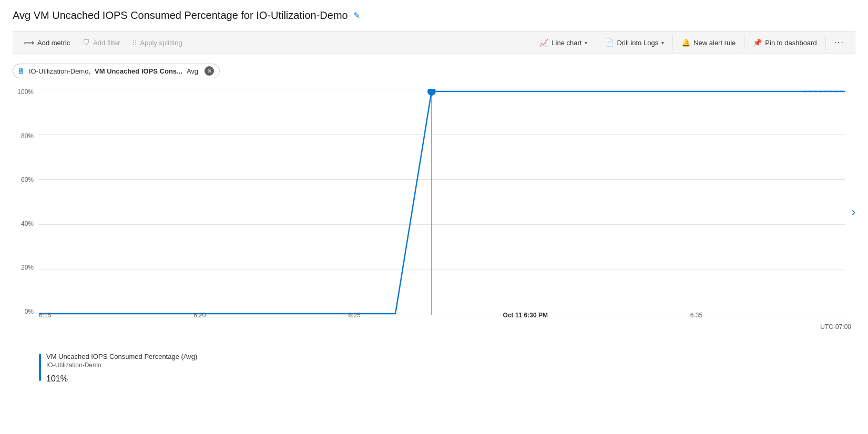  Describe the element at coordinates (586, 43) in the screenshot. I see `line-chart-chevron-icon: ▾` at that location.